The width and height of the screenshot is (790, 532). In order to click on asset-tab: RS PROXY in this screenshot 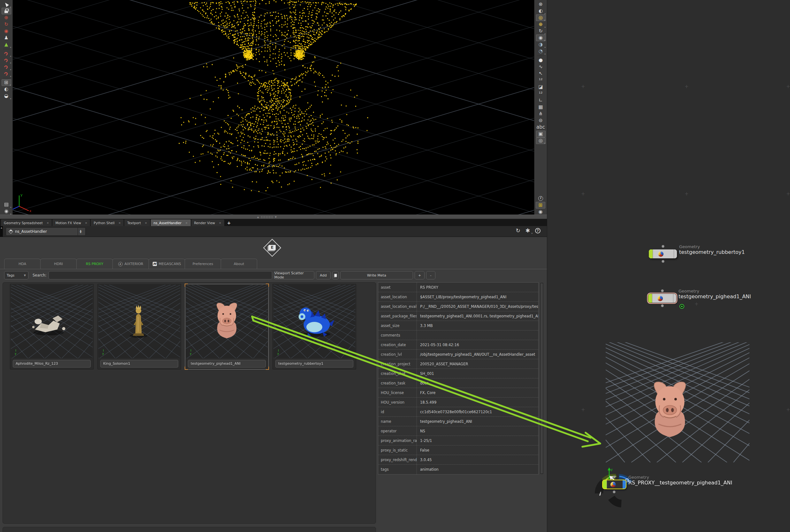, I will do `click(94, 264)`.